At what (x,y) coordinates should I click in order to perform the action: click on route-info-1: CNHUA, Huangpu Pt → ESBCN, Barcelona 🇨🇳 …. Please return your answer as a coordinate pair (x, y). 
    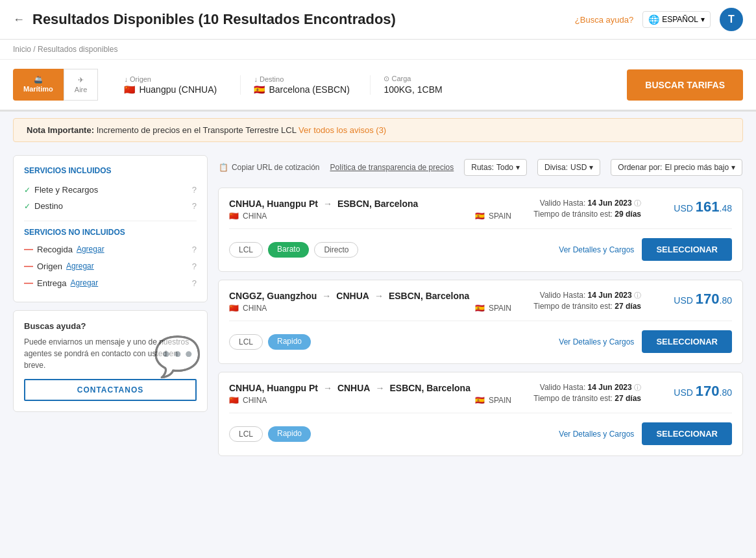
    Looking at the image, I should click on (370, 210).